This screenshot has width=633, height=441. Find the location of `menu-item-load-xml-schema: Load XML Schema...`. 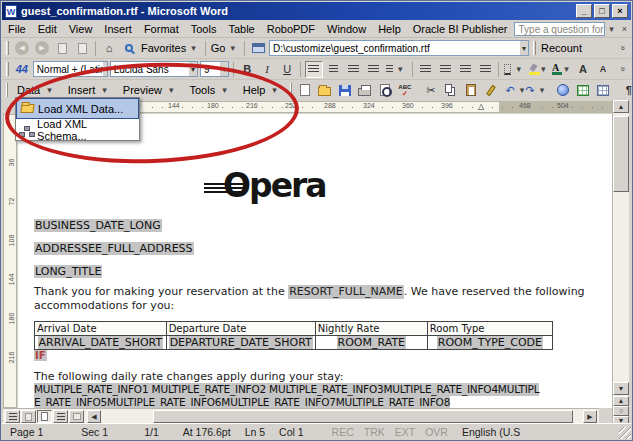

menu-item-load-xml-schema: Load XML Schema... is located at coordinates (78, 130).